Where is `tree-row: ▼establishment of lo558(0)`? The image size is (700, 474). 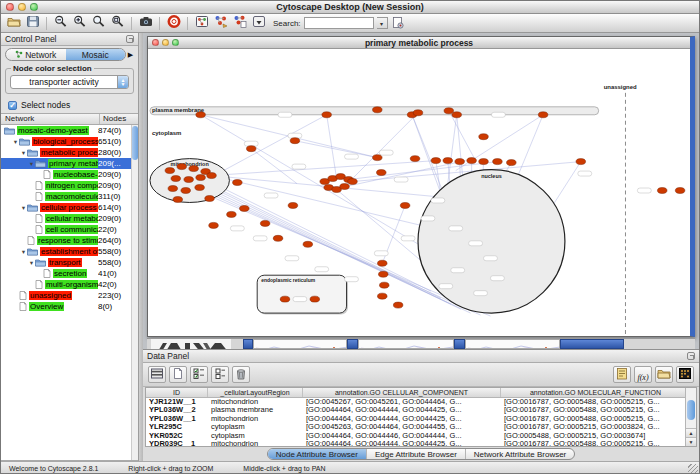
tree-row: ▼establishment of lo558(0) is located at coordinates (70, 252).